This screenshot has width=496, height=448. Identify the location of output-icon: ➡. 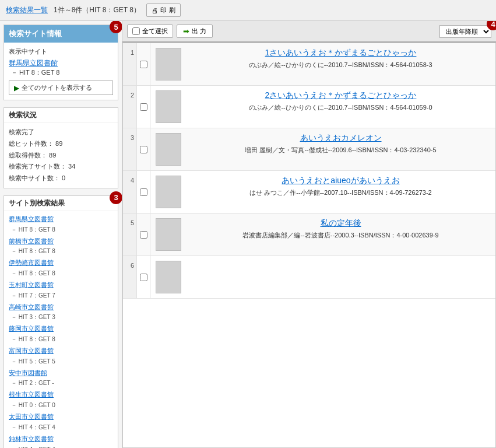
(187, 32).